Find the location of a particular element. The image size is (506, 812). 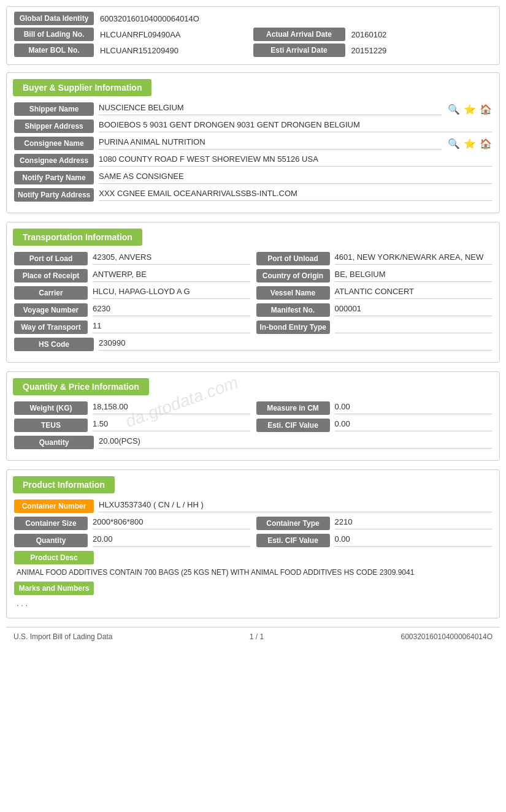

quantity-label: Quantity is located at coordinates (54, 442).